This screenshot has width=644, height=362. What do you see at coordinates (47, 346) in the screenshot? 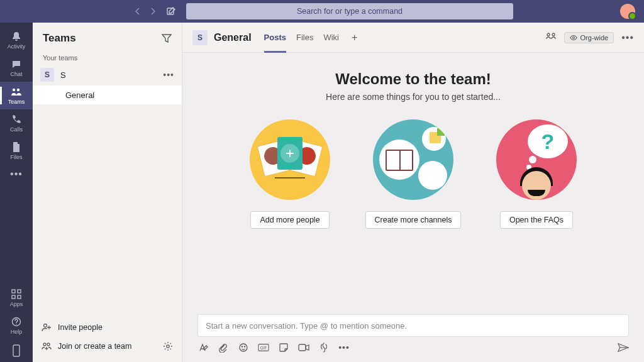
I see `join-team-icon` at bounding box center [47, 346].